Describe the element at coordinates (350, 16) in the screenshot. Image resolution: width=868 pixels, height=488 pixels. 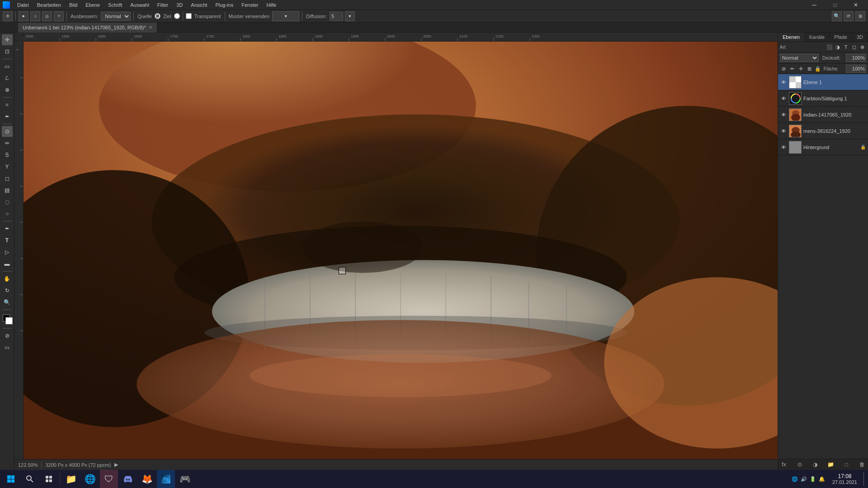
I see `diffusion-arrow: ▼` at that location.